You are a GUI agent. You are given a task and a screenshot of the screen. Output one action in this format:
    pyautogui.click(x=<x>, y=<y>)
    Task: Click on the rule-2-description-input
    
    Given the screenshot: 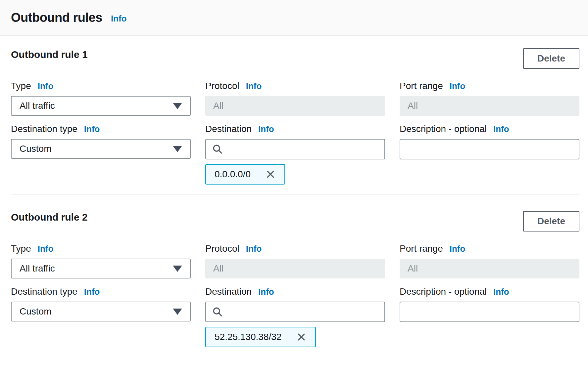 What is the action you would take?
    pyautogui.click(x=489, y=312)
    